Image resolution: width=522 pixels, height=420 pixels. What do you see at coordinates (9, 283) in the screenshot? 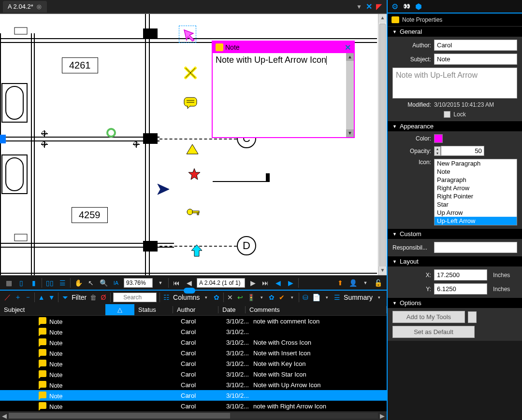
I see `thumbnail-view-icon: ▦` at bounding box center [9, 283].